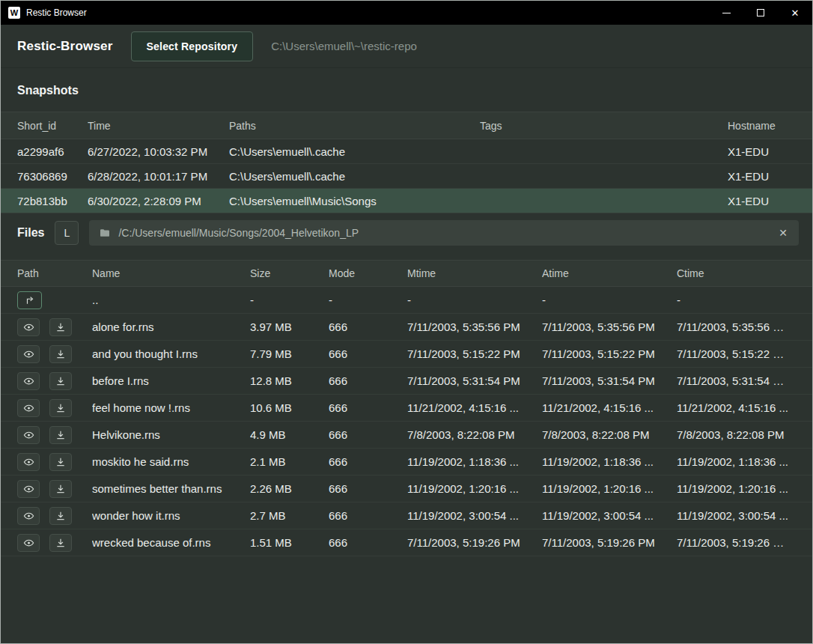 This screenshot has width=813, height=644. Describe the element at coordinates (406, 462) in the screenshot. I see `file-row: moskito he said.rns 2.1 MB 666 11/19/200…` at that location.